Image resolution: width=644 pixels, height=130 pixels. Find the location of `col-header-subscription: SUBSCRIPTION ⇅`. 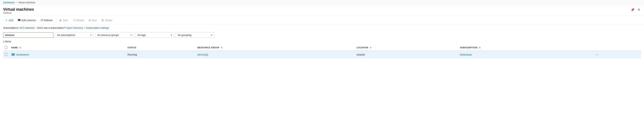

col-header-subscription: SUBSCRIPTION ⇅ is located at coordinates (526, 48).